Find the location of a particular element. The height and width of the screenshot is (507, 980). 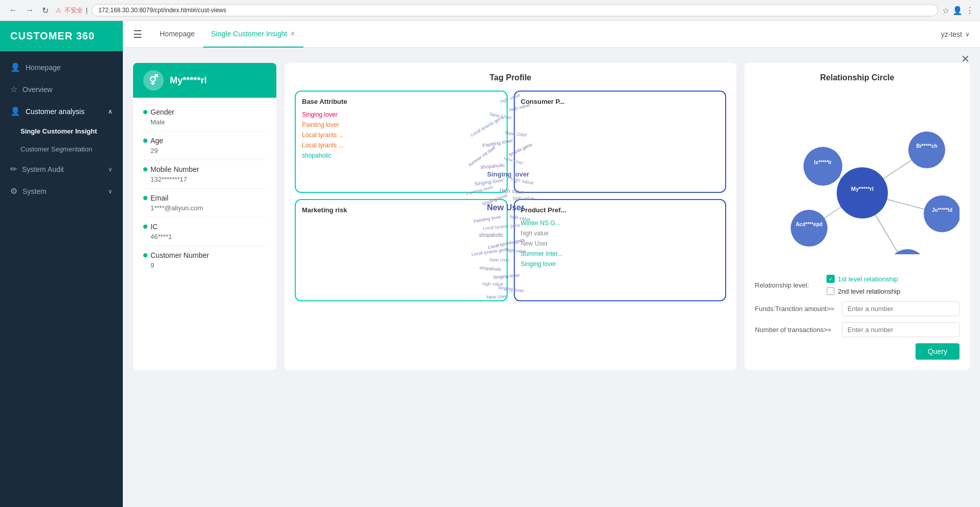

level2-checkbox-item: 2nd level relationship is located at coordinates (863, 291).